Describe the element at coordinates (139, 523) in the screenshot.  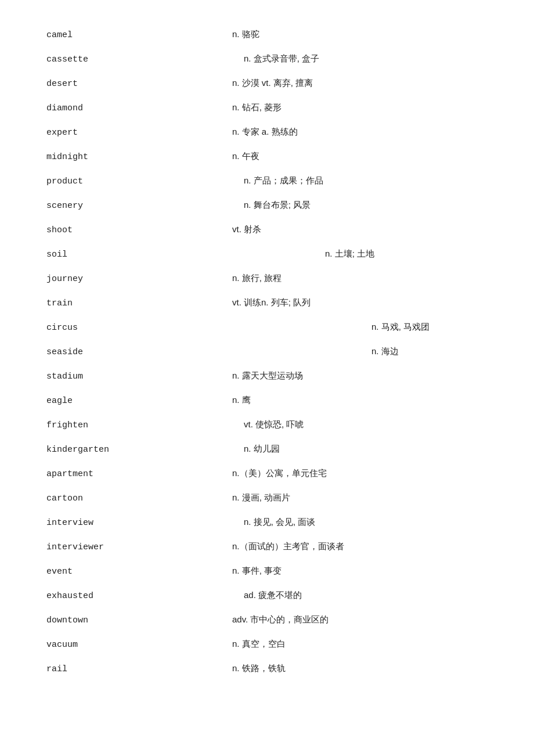
I see `vocab-word: interview` at that location.